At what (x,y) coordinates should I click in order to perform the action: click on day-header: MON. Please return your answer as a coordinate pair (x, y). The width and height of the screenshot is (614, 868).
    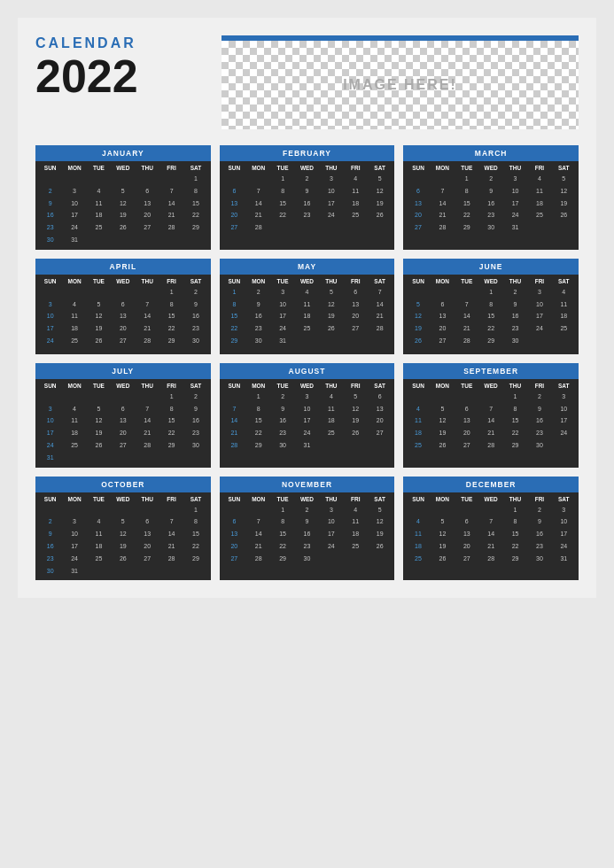
    Looking at the image, I should click on (74, 168).